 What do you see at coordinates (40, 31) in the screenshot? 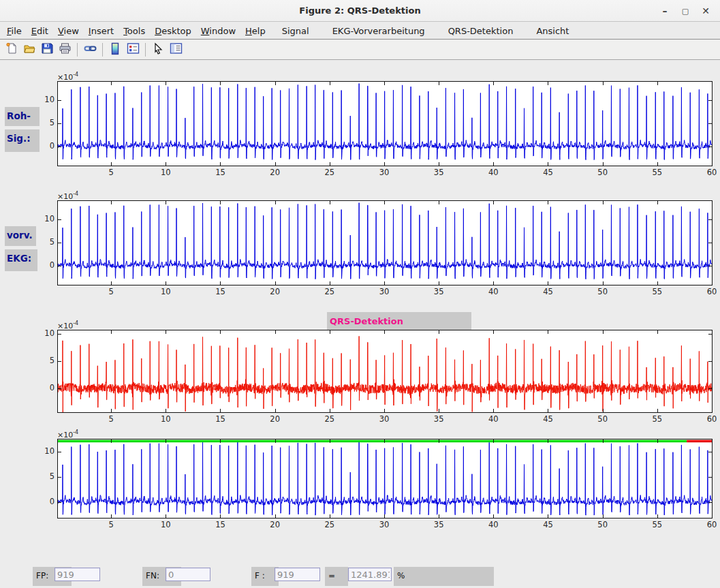
I see `menu-item-edit: Edit` at bounding box center [40, 31].